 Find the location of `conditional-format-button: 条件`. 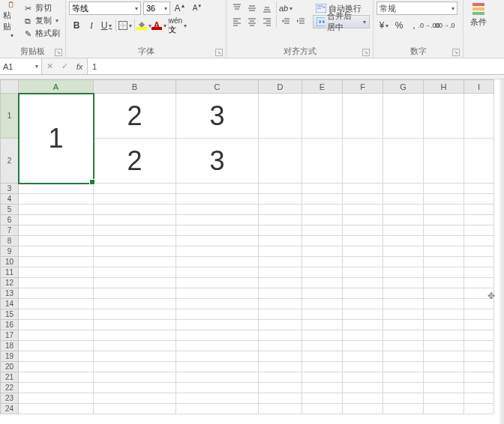

conditional-format-button: 条件 is located at coordinates (478, 15).